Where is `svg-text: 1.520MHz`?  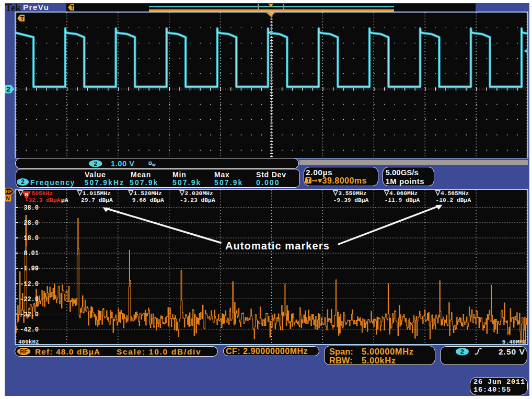 svg-text: 1.520MHz is located at coordinates (148, 193).